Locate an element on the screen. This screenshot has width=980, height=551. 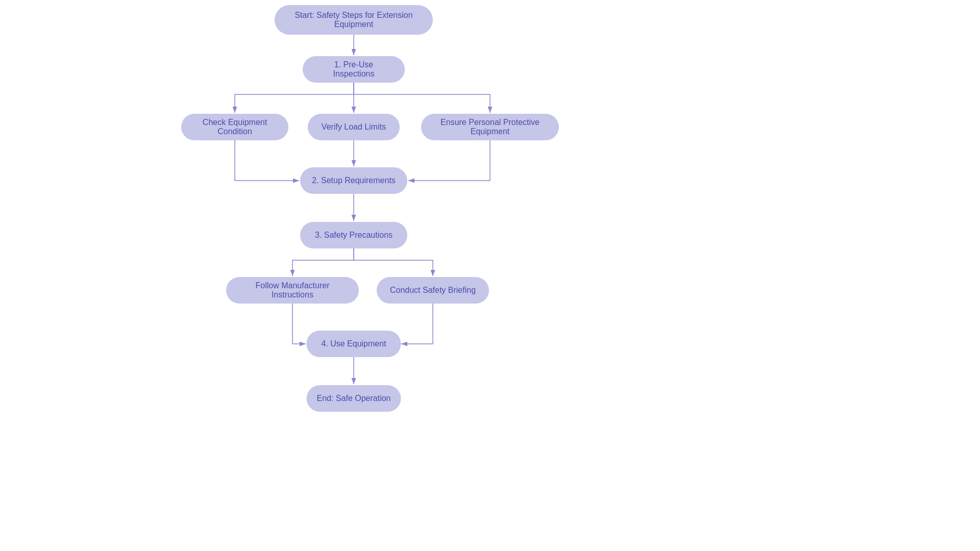
verify-node: Verify Load Limits is located at coordinates (354, 127).